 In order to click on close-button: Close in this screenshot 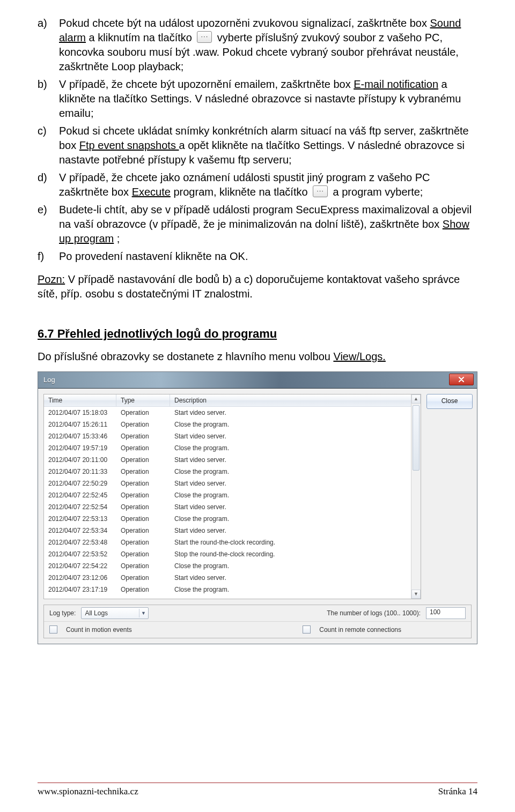, I will do `click(450, 401)`.